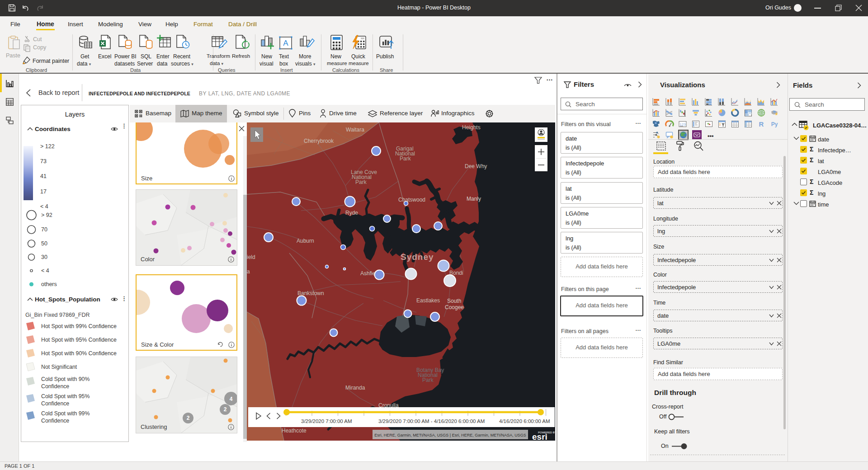 This screenshot has width=868, height=470. I want to click on svg-text: a, so click(249, 272).